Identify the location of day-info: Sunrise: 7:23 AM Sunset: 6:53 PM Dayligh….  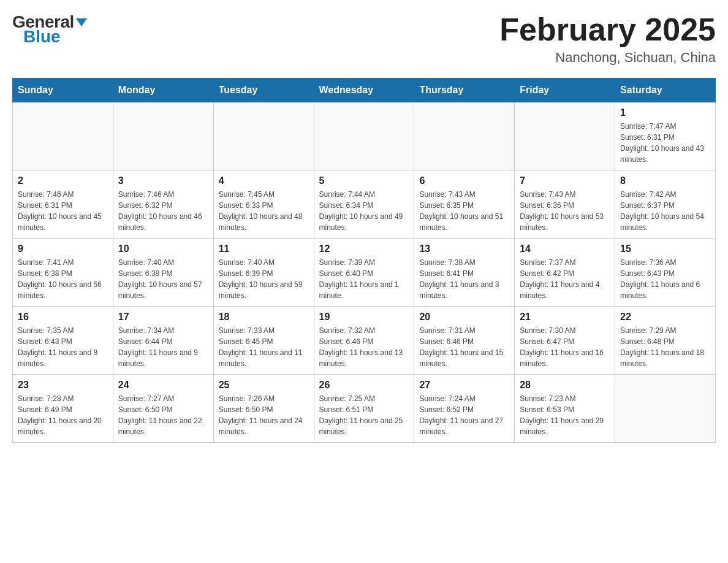
(565, 415).